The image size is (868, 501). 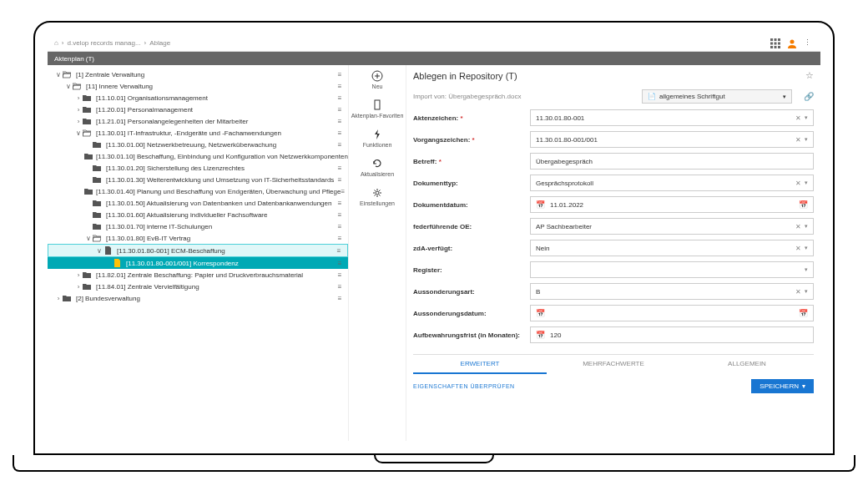 I want to click on tree-item: ›[2] Bundesverwaltung≡, so click(x=198, y=298).